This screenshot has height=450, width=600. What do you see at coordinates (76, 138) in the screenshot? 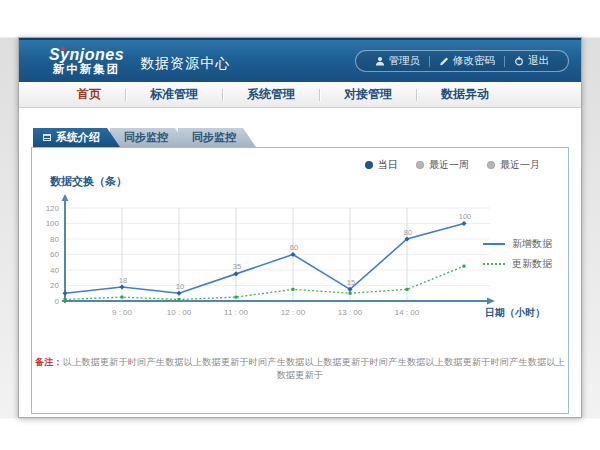
I see `tab-system-intro: 系统介绍` at bounding box center [76, 138].